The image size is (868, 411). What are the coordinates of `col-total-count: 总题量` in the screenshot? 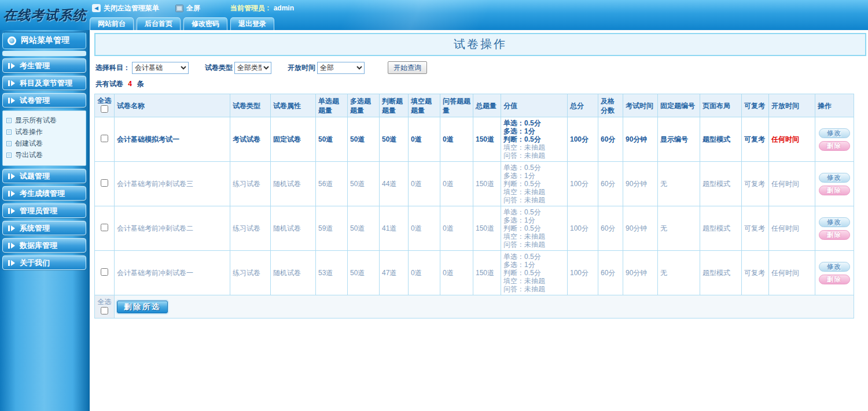 It's located at (487, 106).